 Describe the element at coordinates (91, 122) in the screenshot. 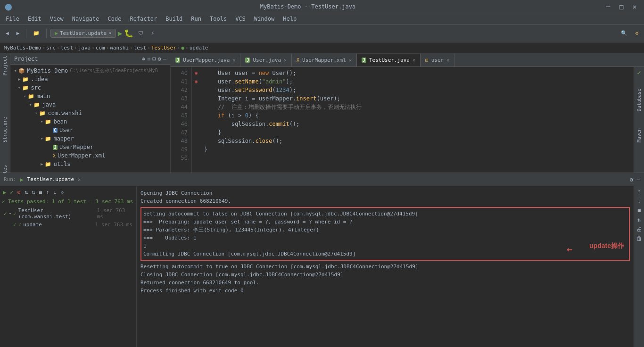

I see `tree-bean: ▾ 📁 bean` at that location.